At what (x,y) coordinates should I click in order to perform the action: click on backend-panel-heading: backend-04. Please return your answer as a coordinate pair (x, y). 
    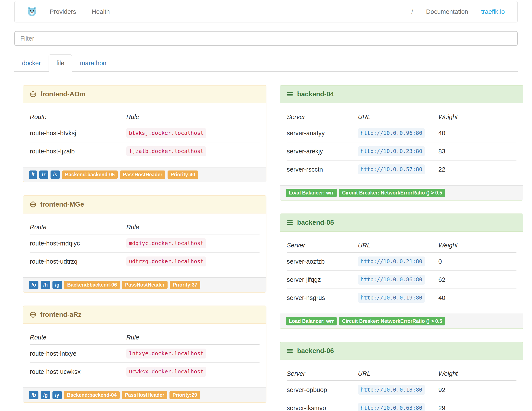
    Looking at the image, I should click on (401, 95).